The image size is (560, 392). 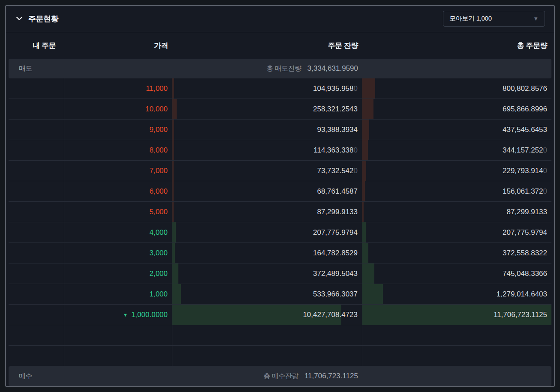 I want to click on price-cell: 8,000, so click(x=118, y=150).